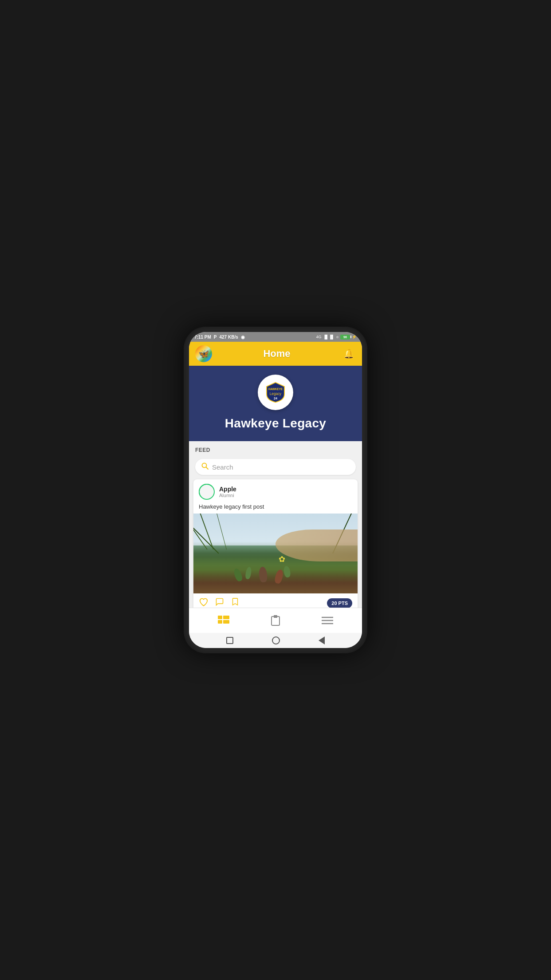 The height and width of the screenshot is (980, 551). Describe the element at coordinates (276, 399) in the screenshot. I see `svg-text: 24` at that location.